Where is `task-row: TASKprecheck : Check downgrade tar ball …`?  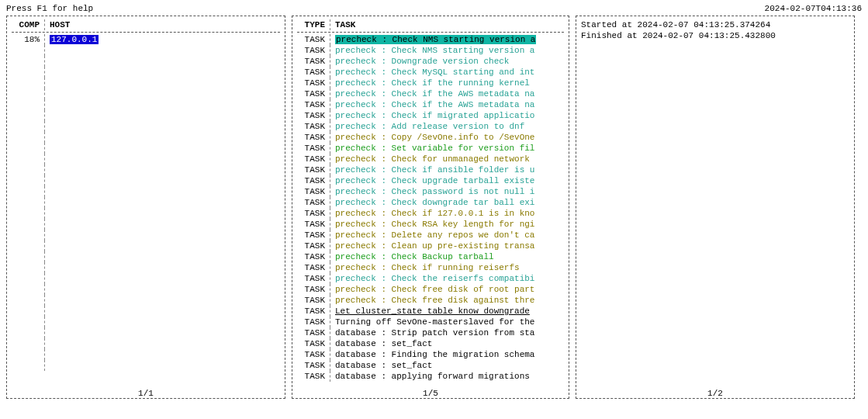 task-row: TASKprecheck : Check downgrade tar ball … is located at coordinates (431, 203).